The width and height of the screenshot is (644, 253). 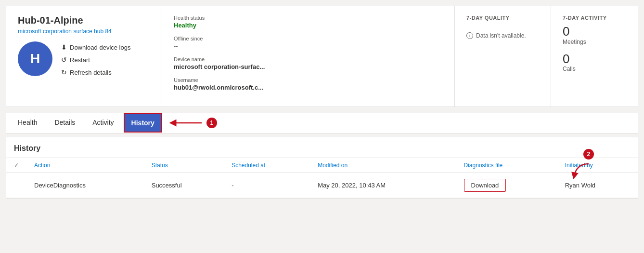 I want to click on download-logs-label: Download device logs, so click(x=100, y=47).